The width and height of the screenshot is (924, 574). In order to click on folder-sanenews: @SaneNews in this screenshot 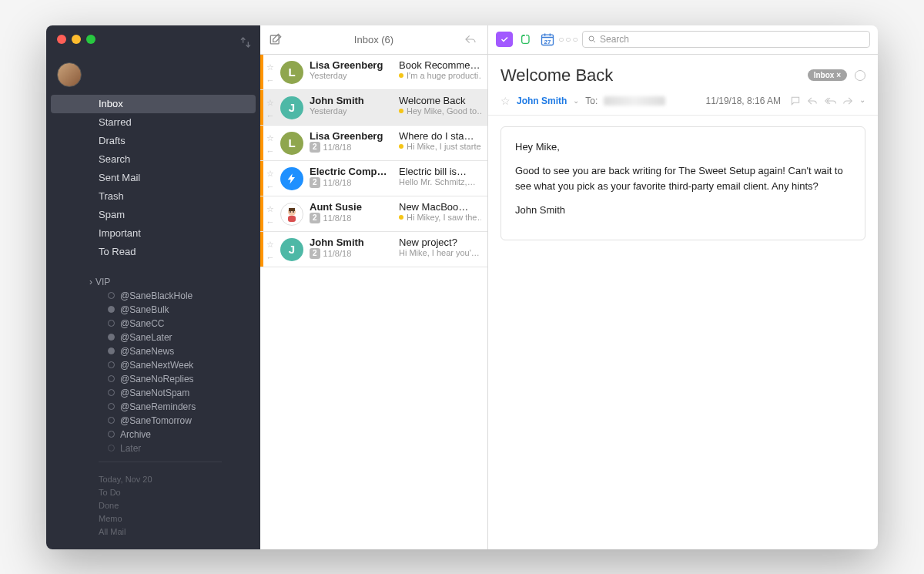, I will do `click(153, 351)`.